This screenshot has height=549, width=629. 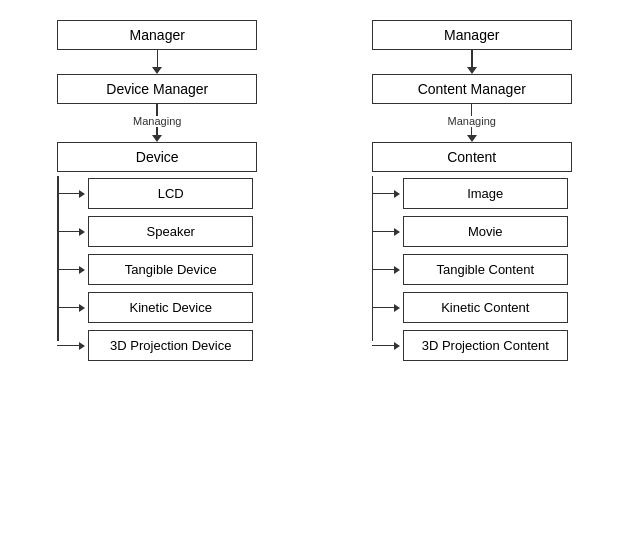 What do you see at coordinates (157, 194) in the screenshot?
I see `left-item-0: LCD` at bounding box center [157, 194].